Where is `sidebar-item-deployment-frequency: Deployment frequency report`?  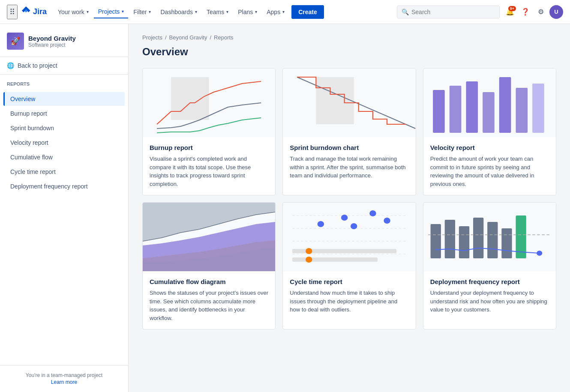 sidebar-item-deployment-frequency: Deployment frequency report is located at coordinates (64, 186).